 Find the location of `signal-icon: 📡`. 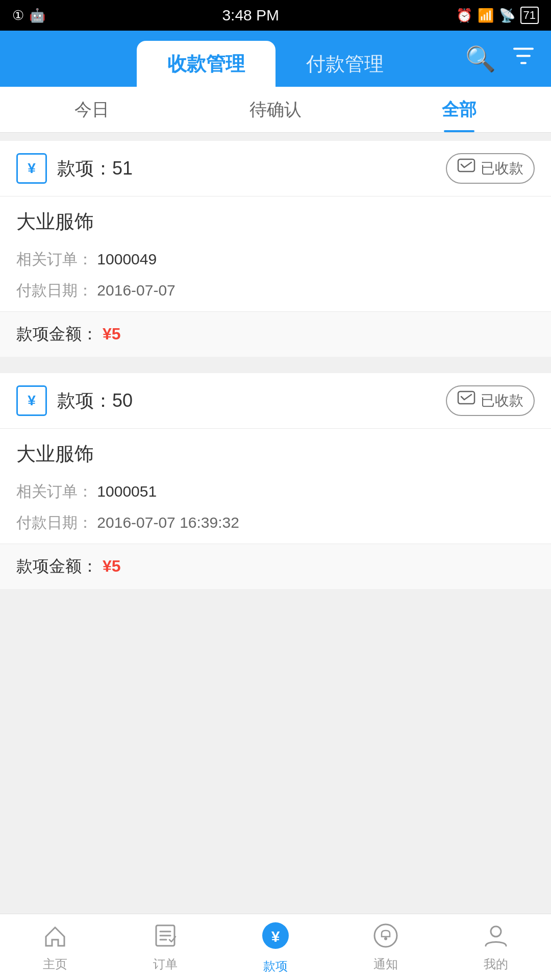

signal-icon: 📡 is located at coordinates (507, 15).